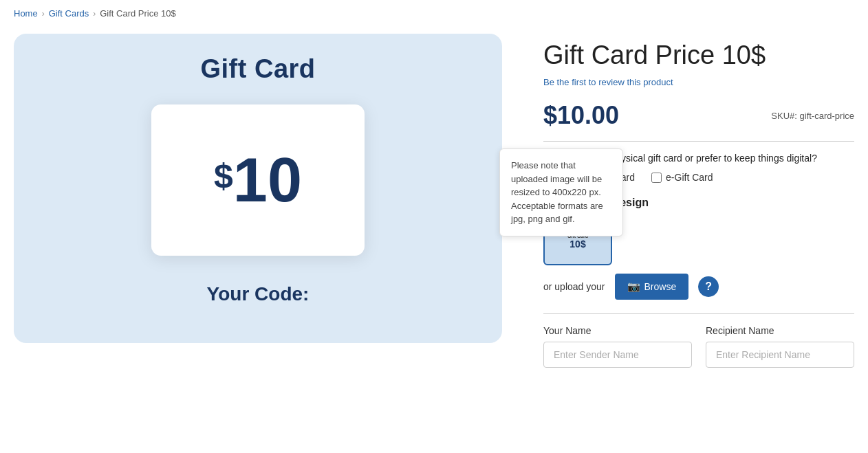  What do you see at coordinates (618, 331) in the screenshot?
I see `your-name-label: Your Name` at bounding box center [618, 331].